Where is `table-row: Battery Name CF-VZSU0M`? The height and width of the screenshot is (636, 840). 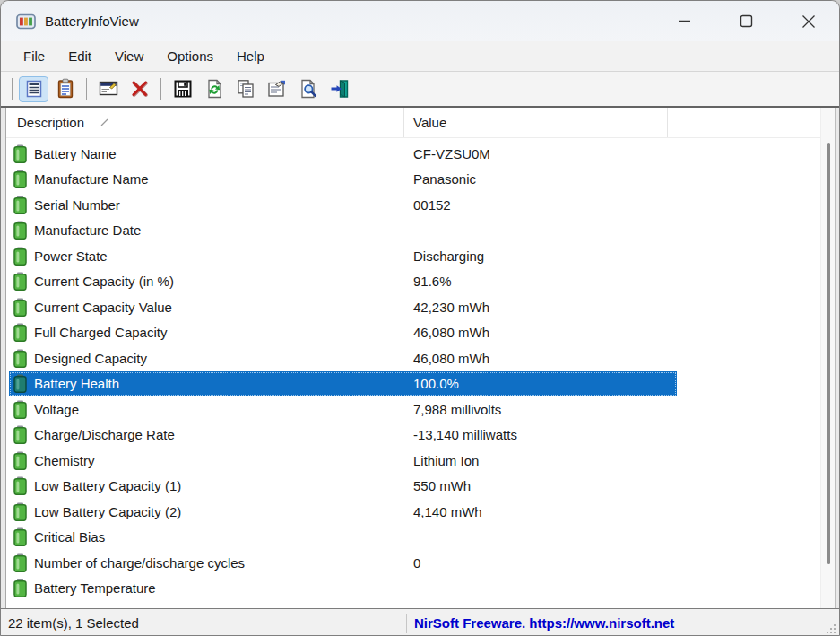
table-row: Battery Name CF-VZSU0M is located at coordinates (413, 154).